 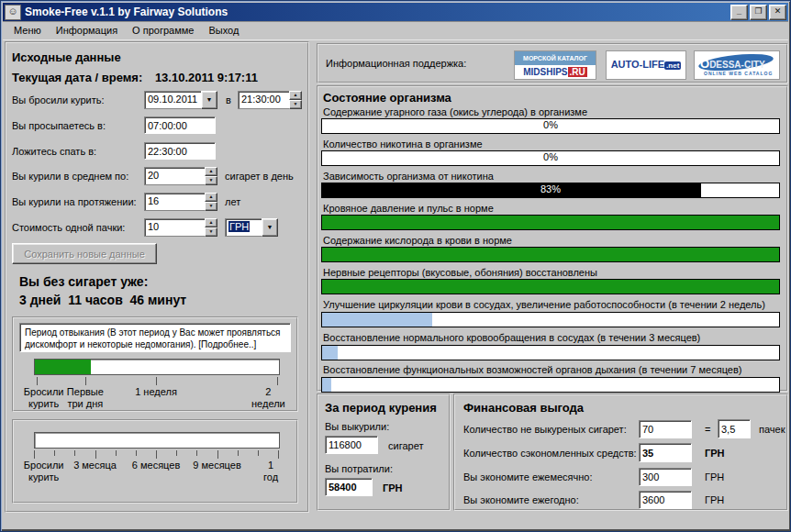 I want to click on yearly-savings-label: Вы экономите ежегодно:, so click(x=521, y=500).